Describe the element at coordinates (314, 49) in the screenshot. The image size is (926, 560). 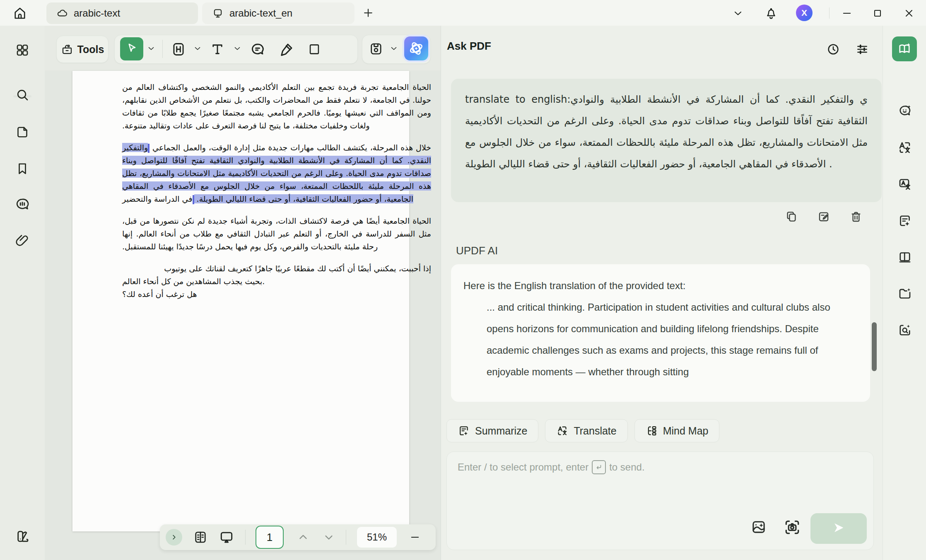
I see `shape-rectangle-tool-icon` at that location.